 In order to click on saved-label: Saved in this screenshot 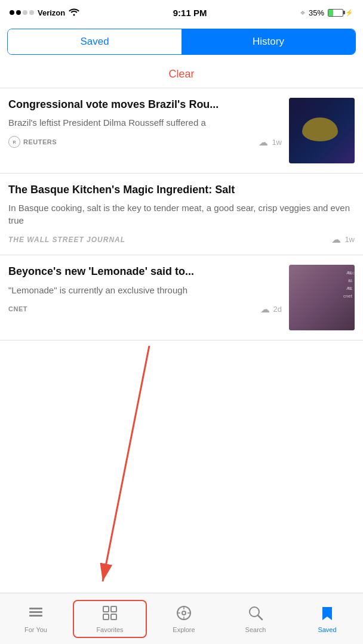, I will do `click(327, 630)`.